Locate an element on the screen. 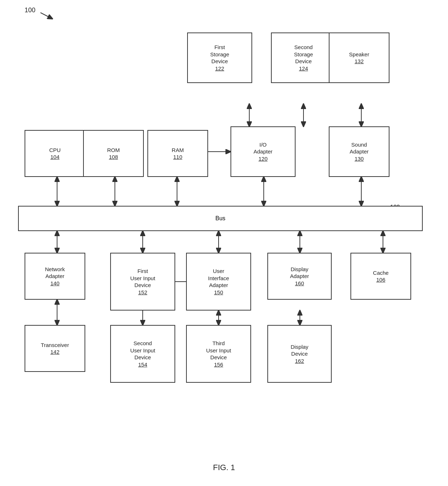  cpu-node: CPU 104 is located at coordinates (55, 153).